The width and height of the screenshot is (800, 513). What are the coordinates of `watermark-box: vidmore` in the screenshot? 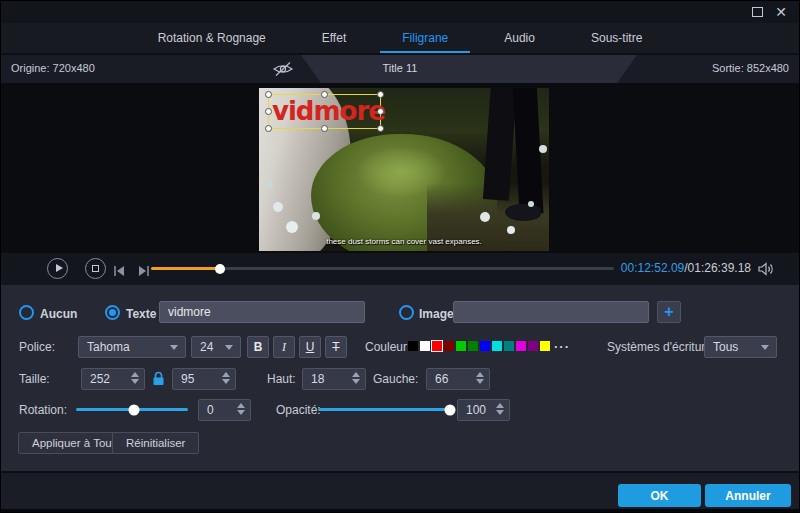 It's located at (324, 112).